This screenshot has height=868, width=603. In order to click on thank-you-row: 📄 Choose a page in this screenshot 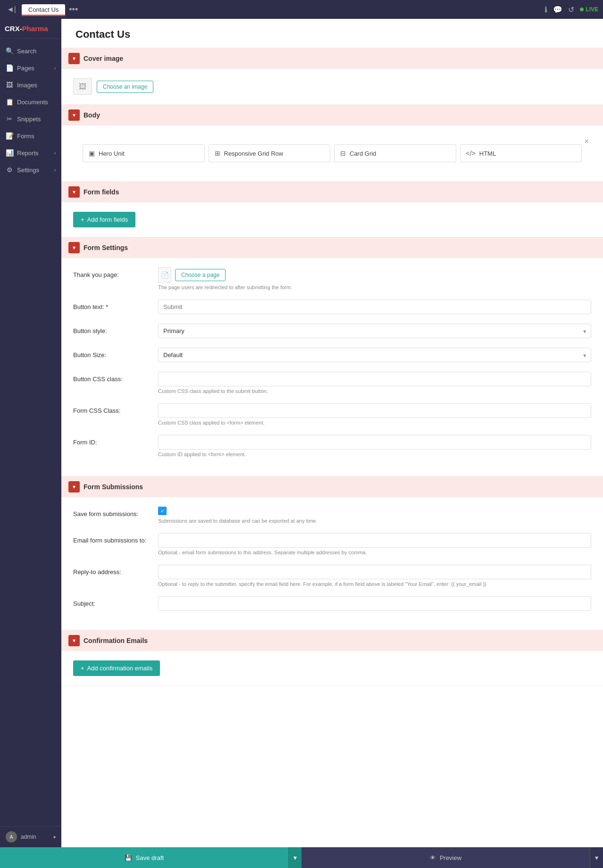, I will do `click(375, 275)`.